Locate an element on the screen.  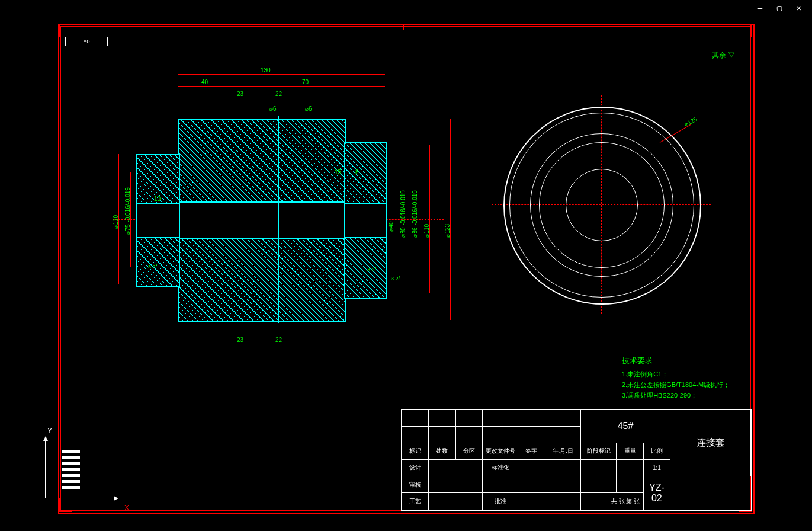
dim-phi86-text: ⌀86 -0.016/-0.019 is located at coordinates (415, 213).